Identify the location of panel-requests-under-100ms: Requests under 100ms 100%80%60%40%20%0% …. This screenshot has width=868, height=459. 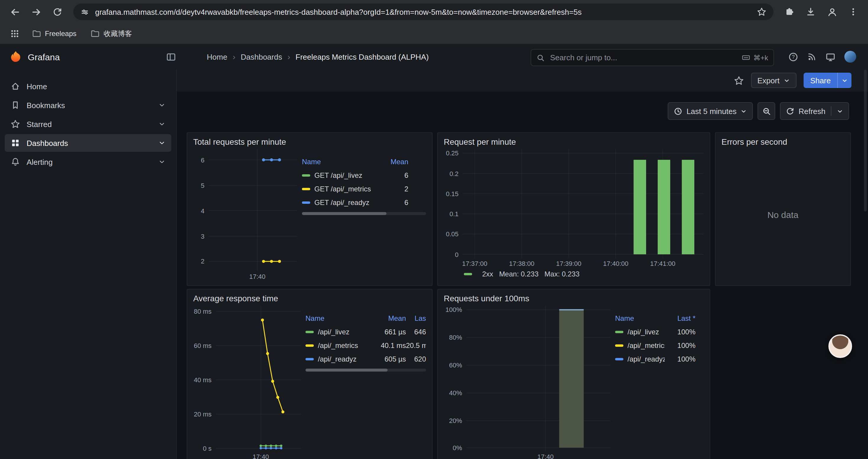
(574, 374).